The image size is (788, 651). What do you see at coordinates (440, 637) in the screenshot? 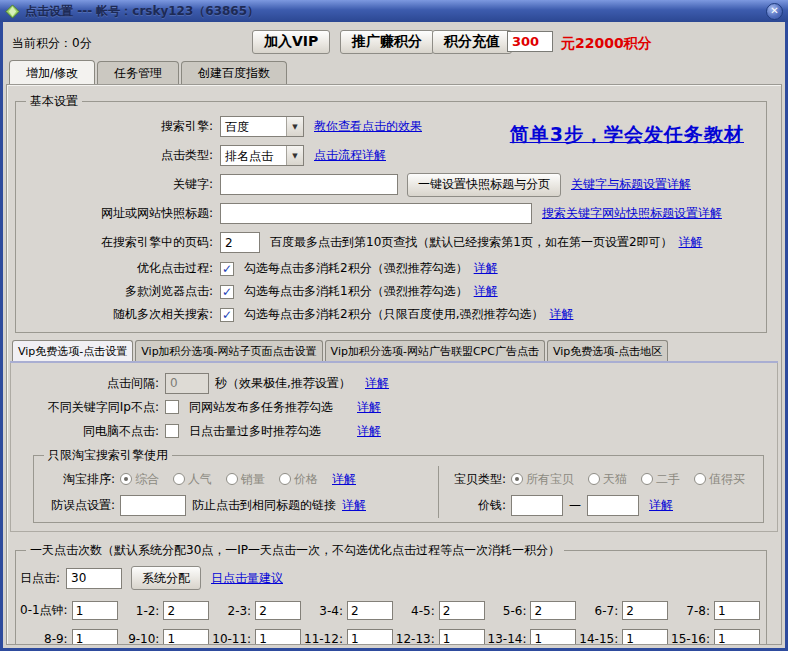
I see `hour-cell: 12-13:` at bounding box center [440, 637].